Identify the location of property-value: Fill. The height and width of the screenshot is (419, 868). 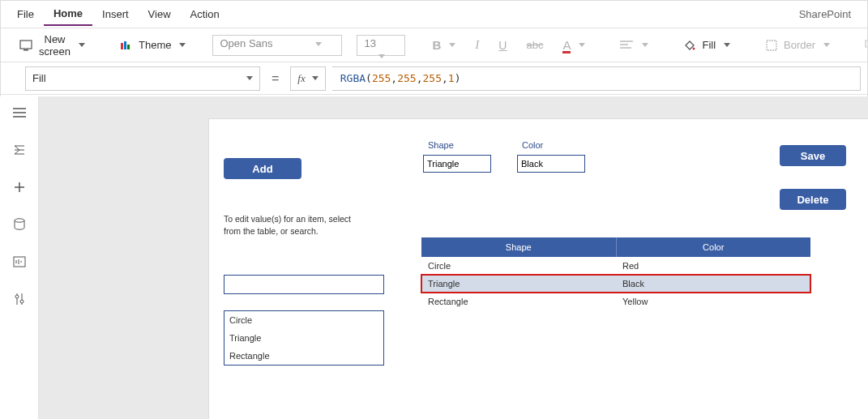
(39, 78).